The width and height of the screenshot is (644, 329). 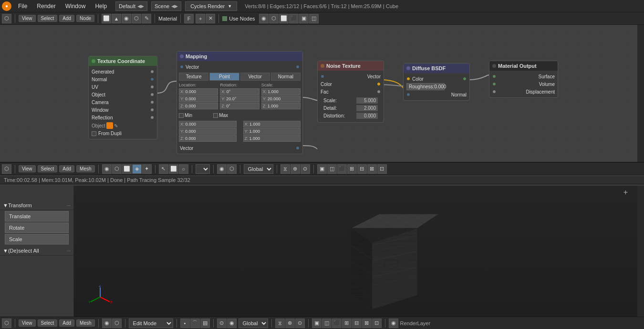 I want to click on render-icon-2: ⬡, so click(x=274, y=19).